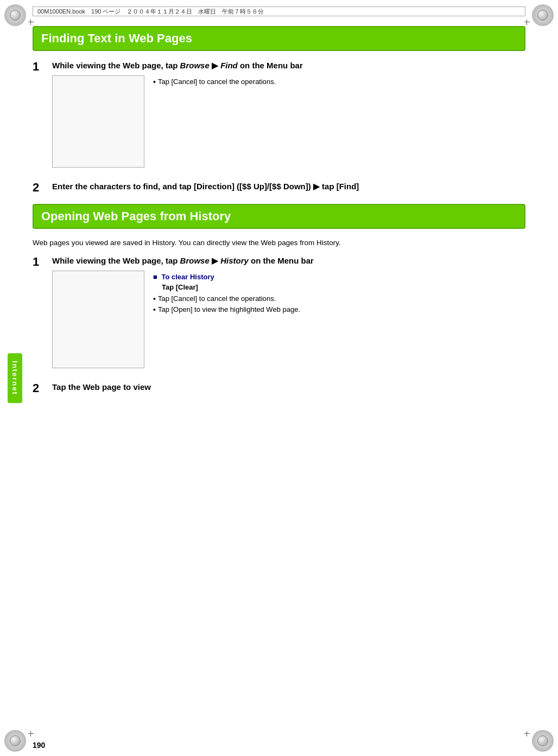 This screenshot has width=558, height=756. Describe the element at coordinates (289, 322) in the screenshot. I see `section2-step1-image-row: To clear History Tap [Clear] Tap [Cancel…` at that location.